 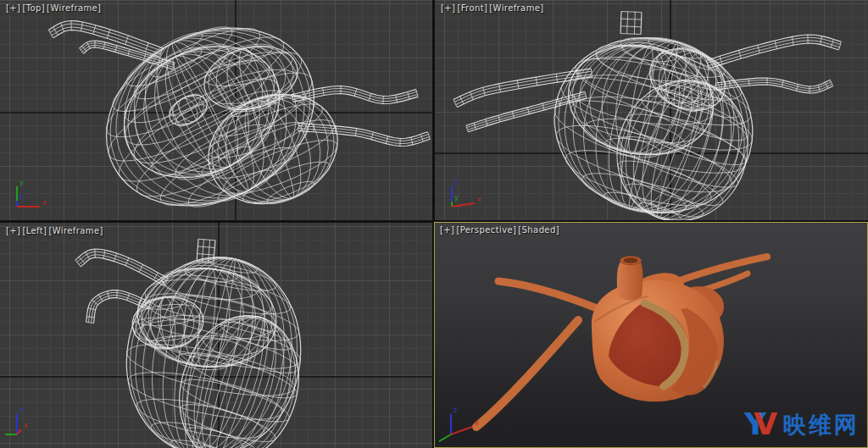 I want to click on viewport-shading-menu: [Shaded], so click(x=539, y=230).